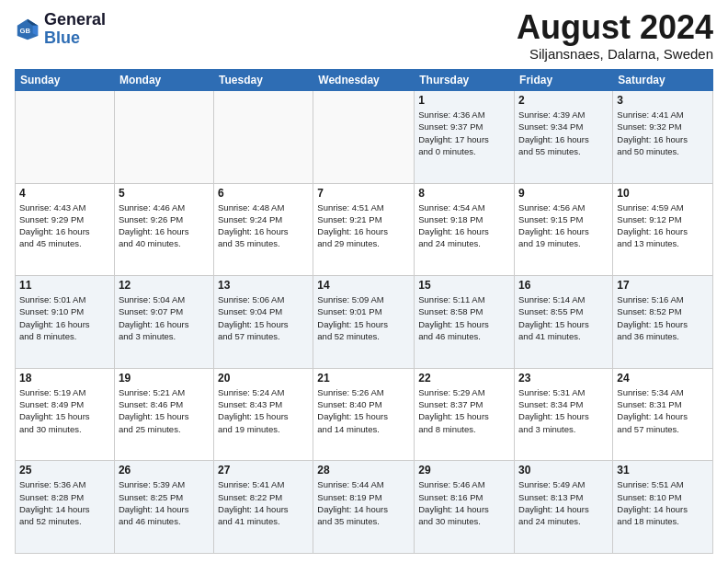  I want to click on day-info: Sunrise: 4:36 AMSunset: 9:37 PMDaylight:…, so click(464, 132).